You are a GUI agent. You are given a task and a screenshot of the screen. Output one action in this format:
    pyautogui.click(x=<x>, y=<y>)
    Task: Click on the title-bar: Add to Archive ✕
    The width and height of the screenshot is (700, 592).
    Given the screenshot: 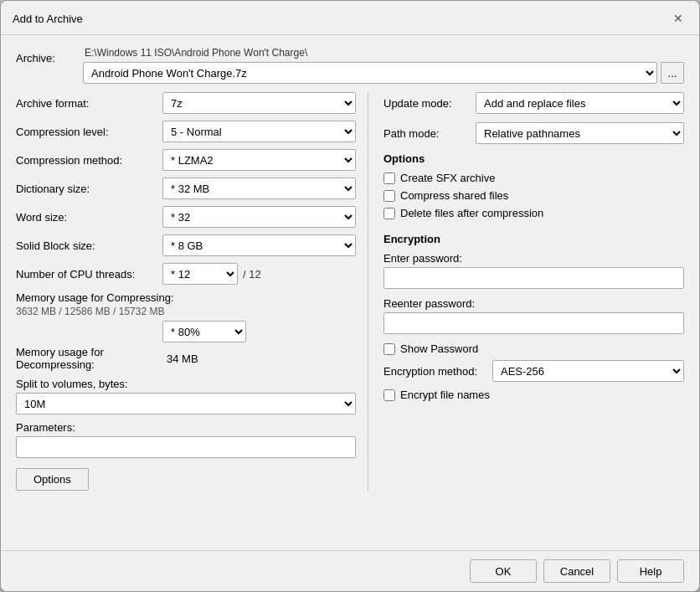 What is the action you would take?
    pyautogui.click(x=350, y=18)
    